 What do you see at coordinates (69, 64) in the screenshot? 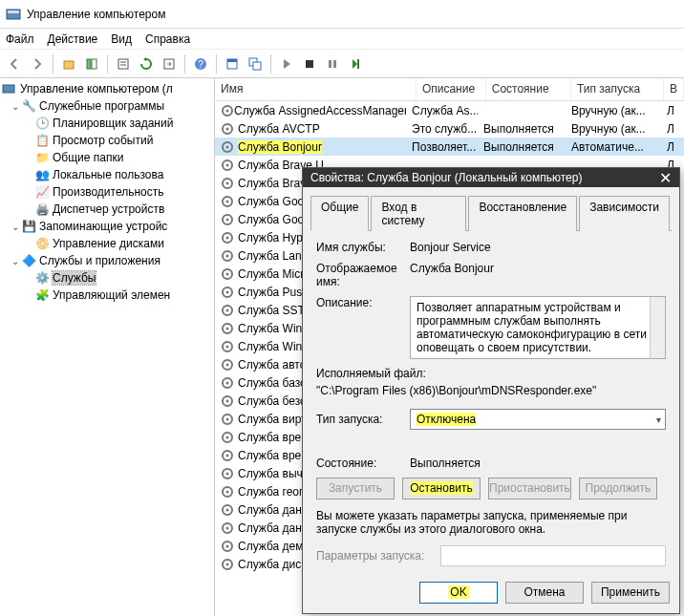
I see `up-button` at bounding box center [69, 64].